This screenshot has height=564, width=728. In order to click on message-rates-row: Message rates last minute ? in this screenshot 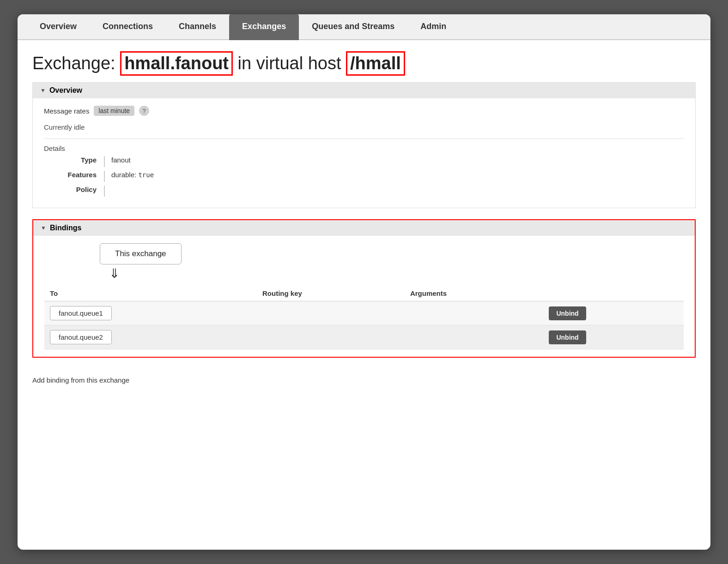, I will do `click(364, 111)`.